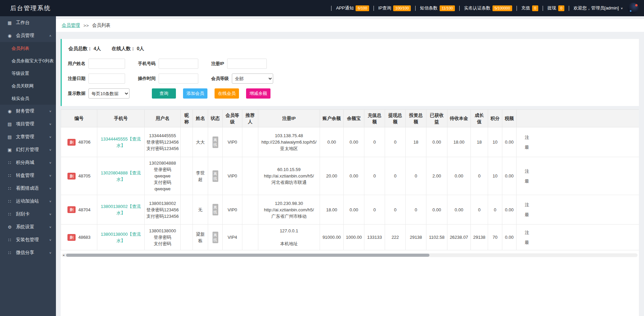 This screenshot has width=644, height=316. What do you see at coordinates (50, 214) in the screenshot?
I see `chevron-down-icon: ∨` at bounding box center [50, 214].